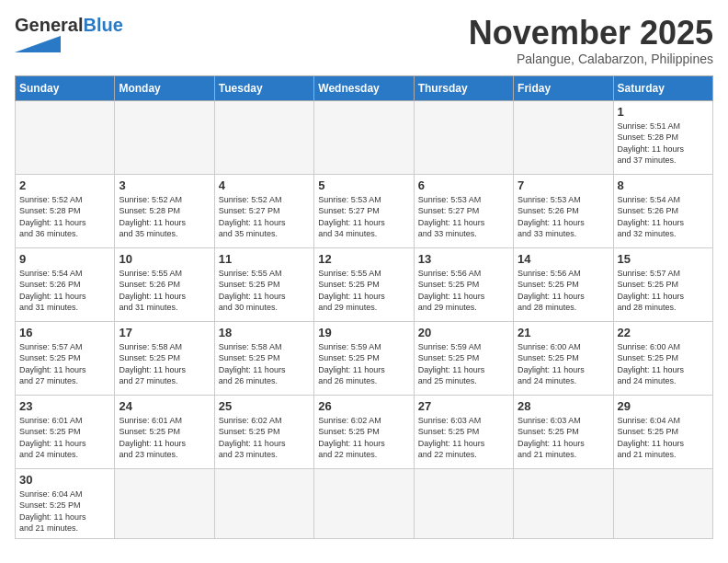  What do you see at coordinates (364, 407) in the screenshot?
I see `day-number: 26` at bounding box center [364, 407].